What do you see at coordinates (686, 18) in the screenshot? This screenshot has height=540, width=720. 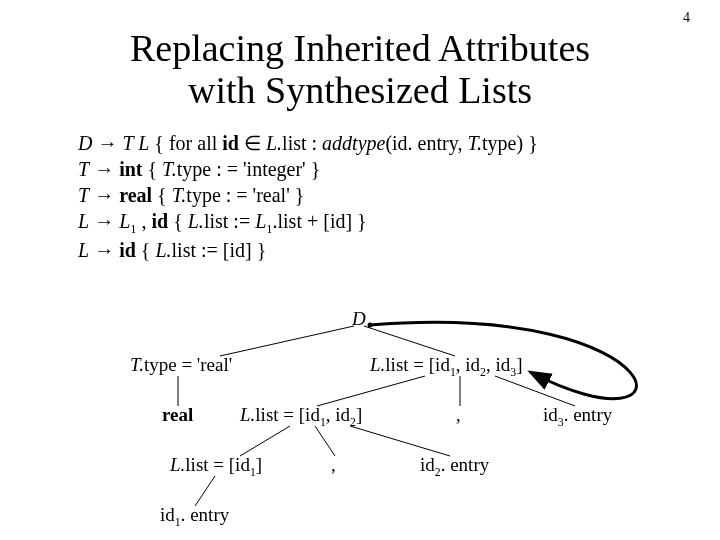 I see `page-number: 4` at bounding box center [686, 18].